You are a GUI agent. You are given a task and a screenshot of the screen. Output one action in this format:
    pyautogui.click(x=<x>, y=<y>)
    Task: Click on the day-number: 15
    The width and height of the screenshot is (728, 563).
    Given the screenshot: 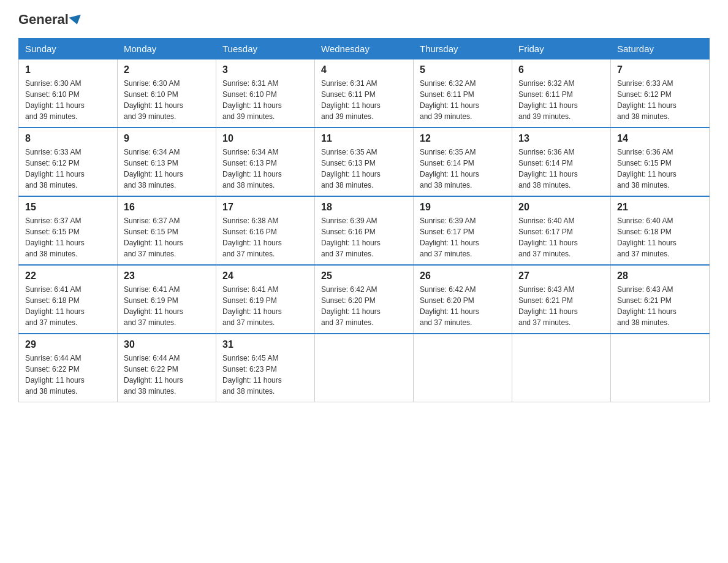 What is the action you would take?
    pyautogui.click(x=68, y=207)
    